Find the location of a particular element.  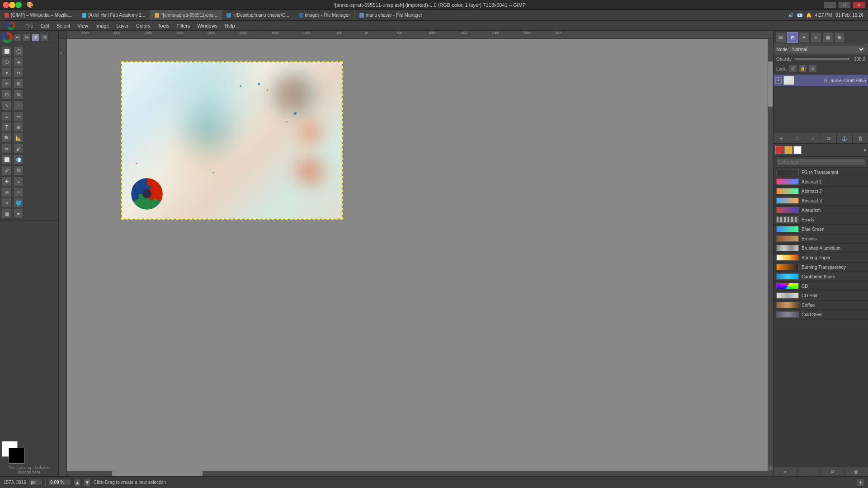

layer-chain-icon: ⛓ is located at coordinates (826, 80).